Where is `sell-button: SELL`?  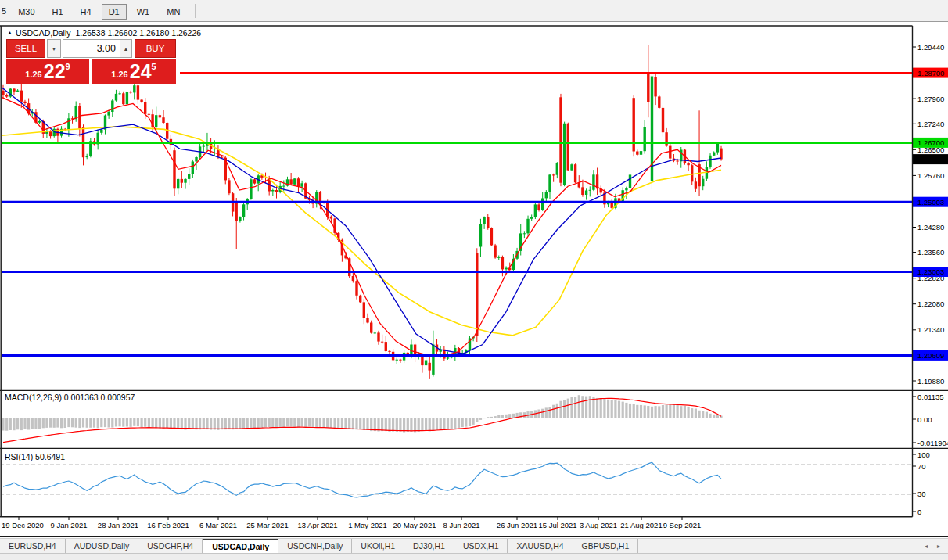
sell-button: SELL is located at coordinates (26, 48).